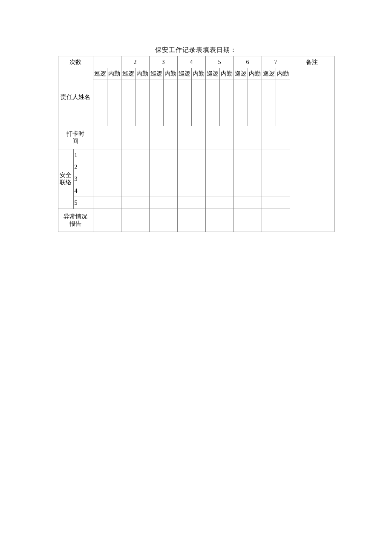 The width and height of the screenshot is (392, 555). Describe the element at coordinates (75, 134) in the screenshot. I see `clock-l1: 打卡时` at that location.